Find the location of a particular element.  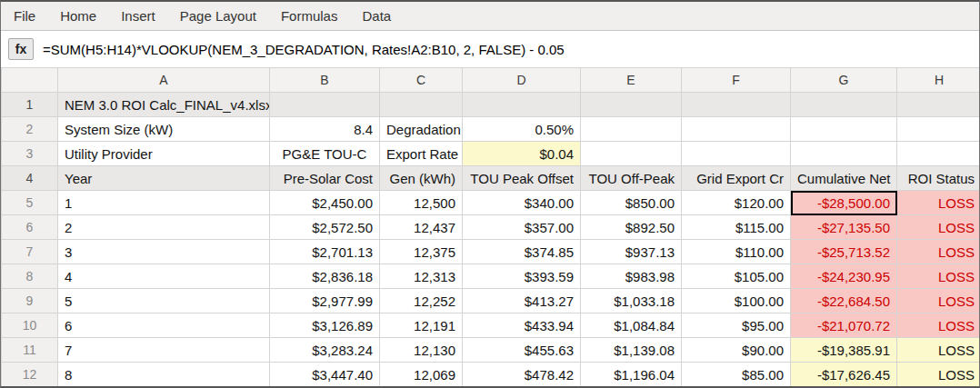

cell-E10: $1,084.84 is located at coordinates (631, 325).